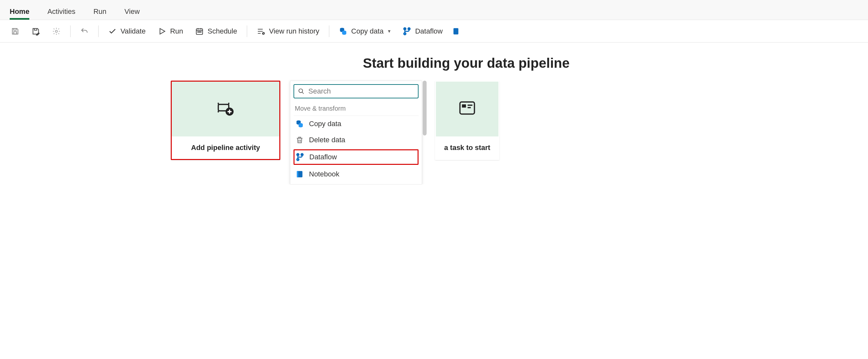 The width and height of the screenshot is (868, 359). I want to click on card-label: a task to start, so click(467, 148).